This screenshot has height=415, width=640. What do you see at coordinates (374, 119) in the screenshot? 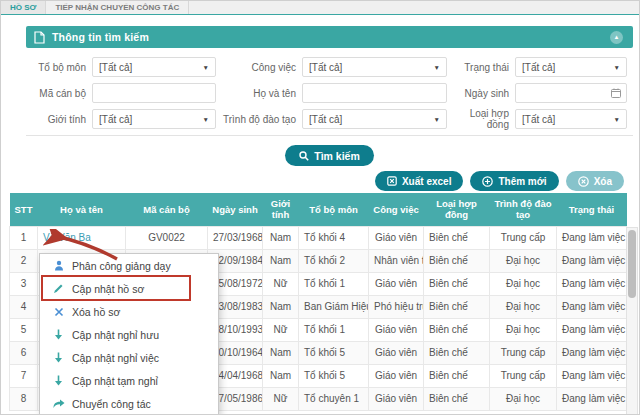
I see `trinh-do-dao-tao-select: [Tất cả] ▼` at bounding box center [374, 119].